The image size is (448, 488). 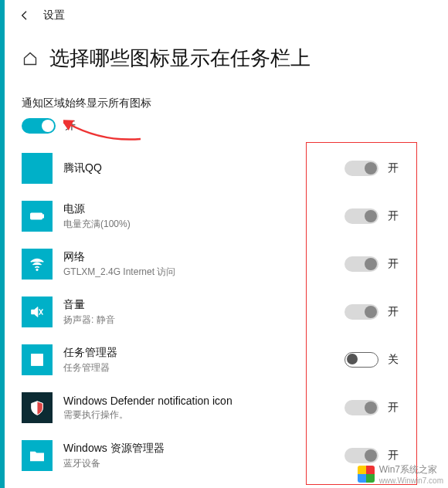 What do you see at coordinates (224, 107) in the screenshot?
I see `master-section: 通知区域始终显示所有图标 开` at bounding box center [224, 107].